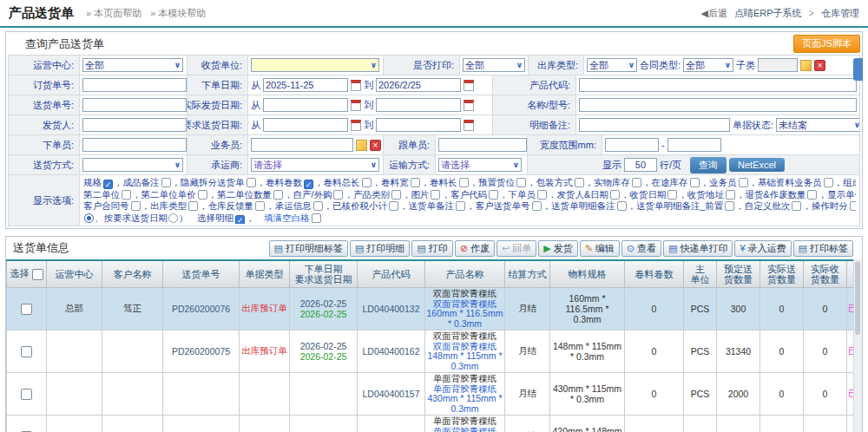  I want to click on toolbar-button-express-print: ▤快递单打印, so click(698, 248).